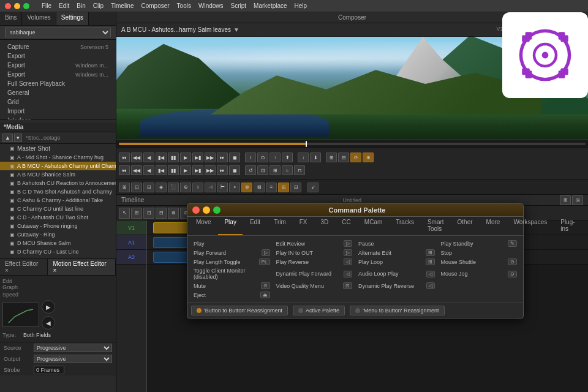  Describe the element at coordinates (58, 111) in the screenshot. I see `settings-import: Import` at that location.